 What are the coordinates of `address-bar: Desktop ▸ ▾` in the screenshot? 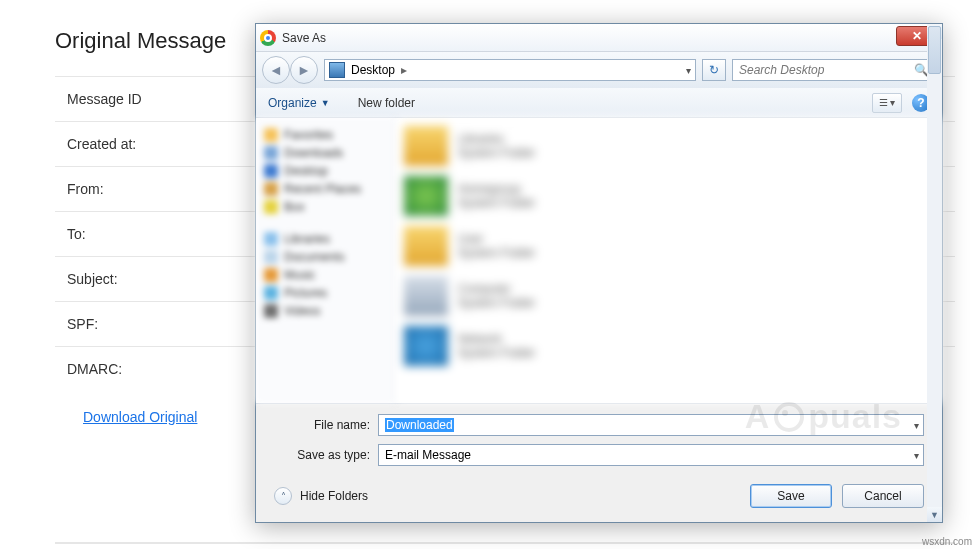 It's located at (510, 70).